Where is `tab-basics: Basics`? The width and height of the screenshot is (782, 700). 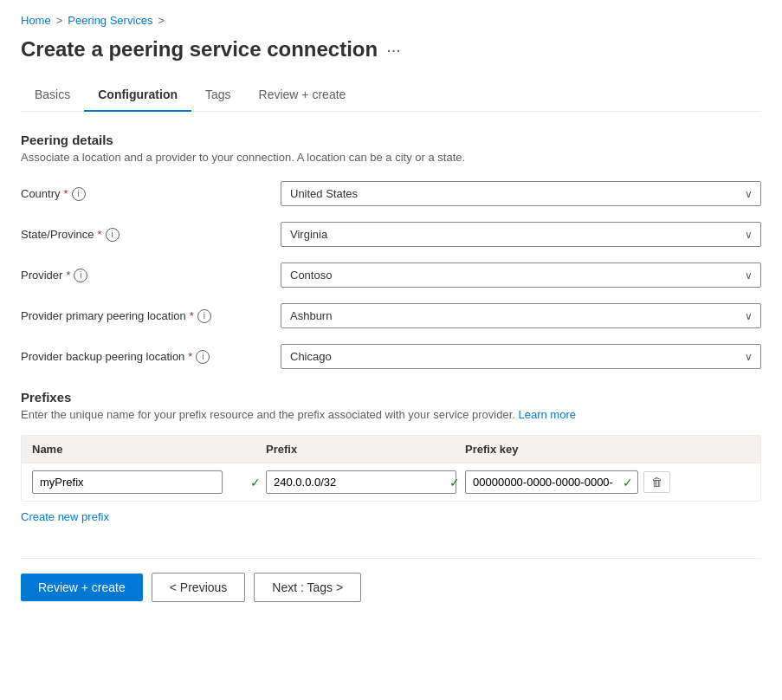 tab-basics: Basics is located at coordinates (52, 95).